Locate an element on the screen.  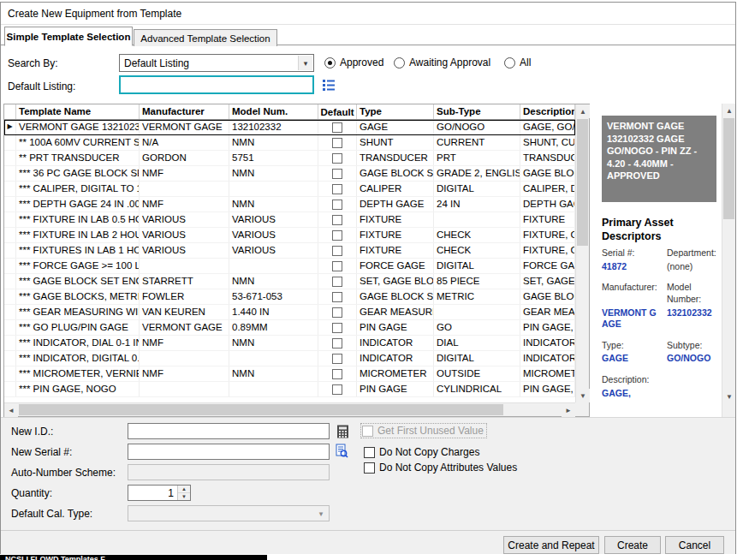
radio-awaiting-approval: Awaiting Approval is located at coordinates (442, 63).